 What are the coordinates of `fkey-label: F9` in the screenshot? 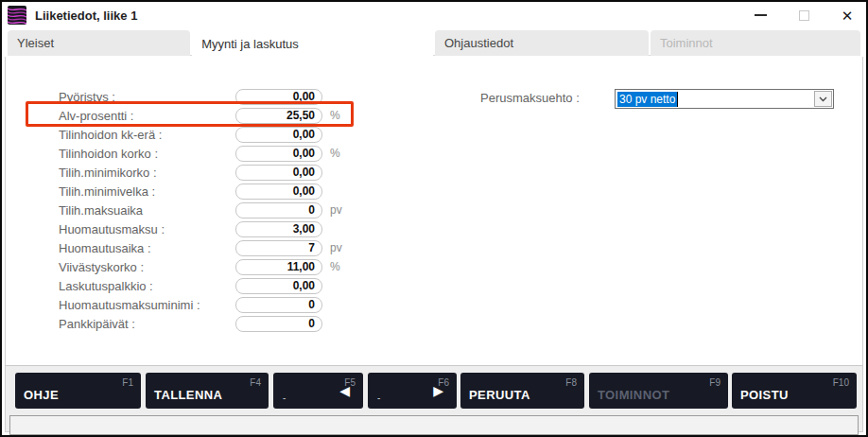 It's located at (715, 382).